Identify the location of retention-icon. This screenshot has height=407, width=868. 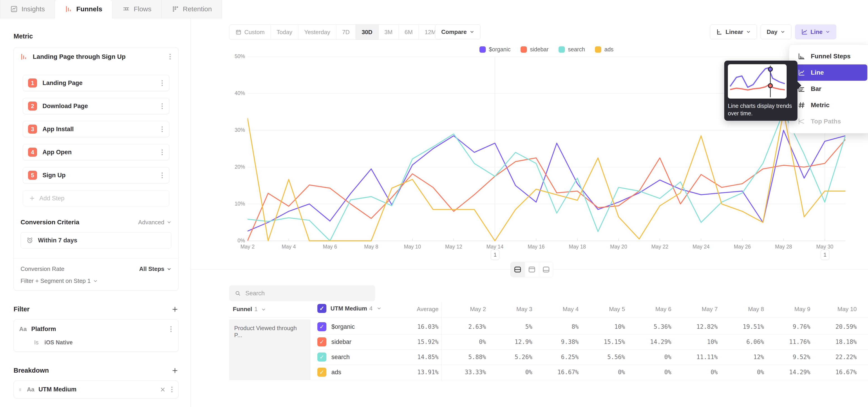
(175, 9).